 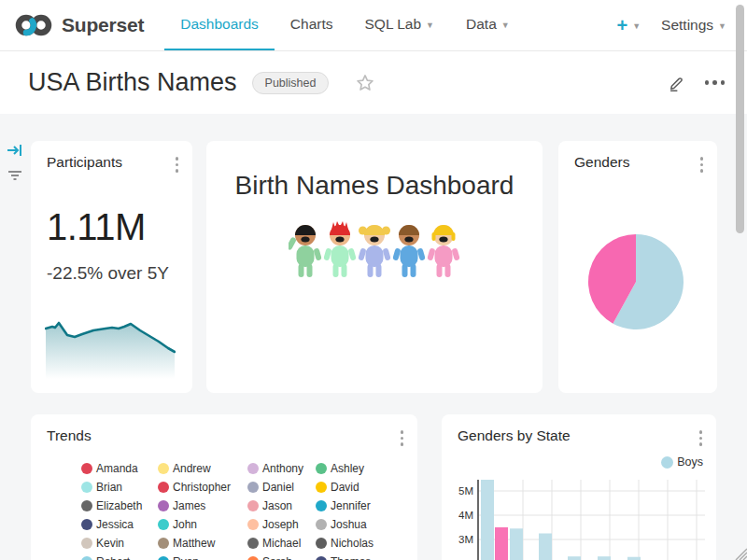 What do you see at coordinates (115, 525) in the screenshot?
I see `legend-label: Jessica` at bounding box center [115, 525].